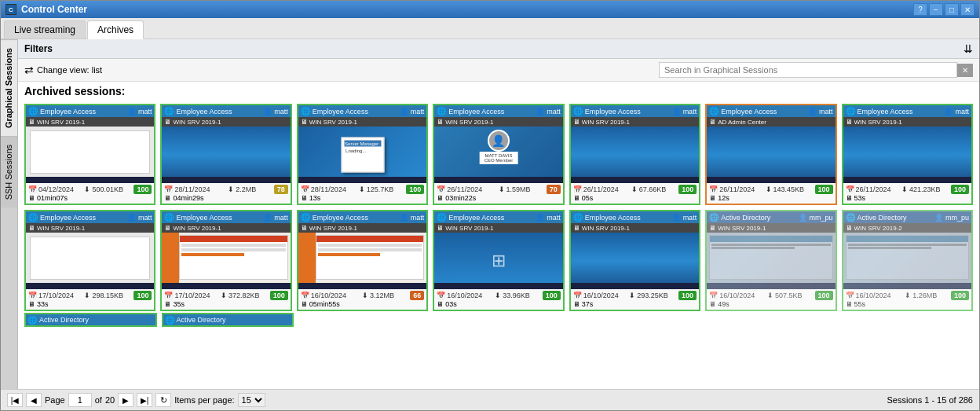 The height and width of the screenshot is (411, 980). I want to click on session-card: 🌐 Employee Access 👤 matt 🖥 AD Admin Cent…, so click(771, 154).